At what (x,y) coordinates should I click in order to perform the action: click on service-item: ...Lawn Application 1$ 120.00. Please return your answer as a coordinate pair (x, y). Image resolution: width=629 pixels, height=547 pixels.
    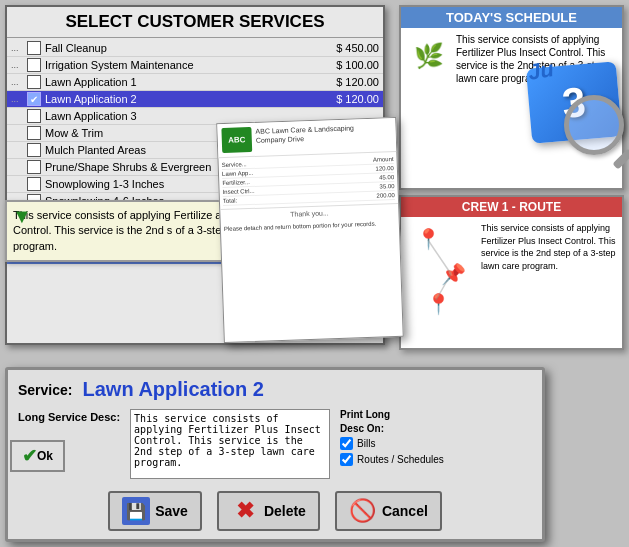
    Looking at the image, I should click on (195, 82).